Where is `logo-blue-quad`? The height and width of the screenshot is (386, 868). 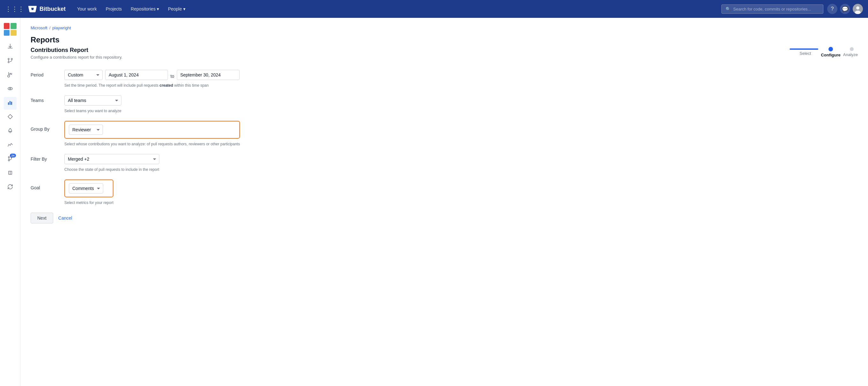
logo-blue-quad is located at coordinates (7, 33).